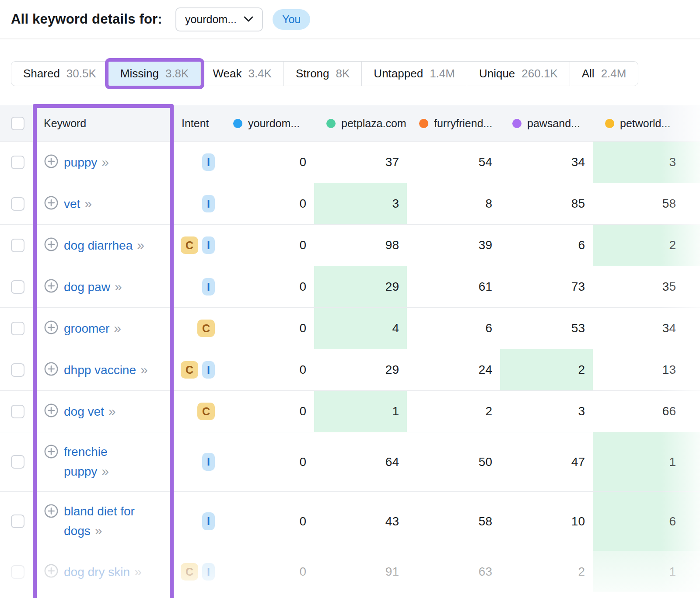 This screenshot has height=598, width=700. Describe the element at coordinates (350, 462) in the screenshot. I see `table-row: frenchie puppy»I06450471` at that location.